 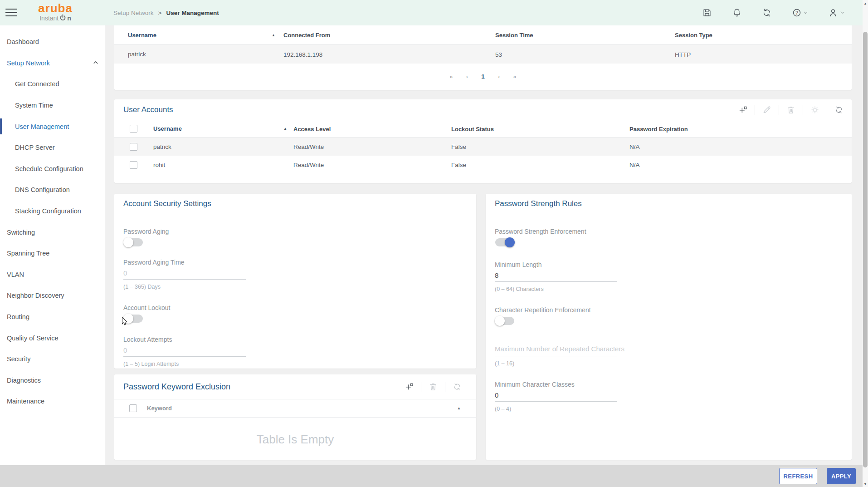 I want to click on password-strength-title: Password Strength Rules, so click(x=538, y=204).